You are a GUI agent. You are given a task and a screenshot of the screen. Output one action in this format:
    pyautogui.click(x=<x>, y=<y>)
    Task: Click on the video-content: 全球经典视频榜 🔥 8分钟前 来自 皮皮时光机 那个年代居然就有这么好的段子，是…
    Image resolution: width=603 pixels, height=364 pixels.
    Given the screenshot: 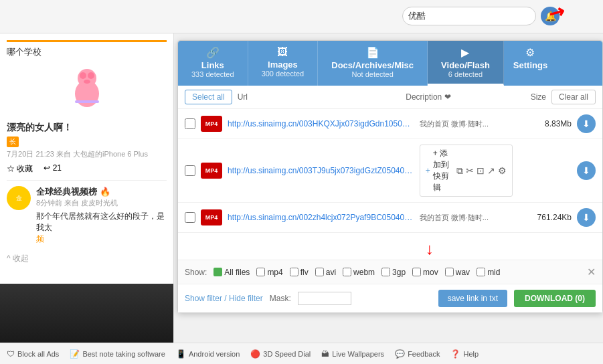 What is the action you would take?
    pyautogui.click(x=102, y=215)
    